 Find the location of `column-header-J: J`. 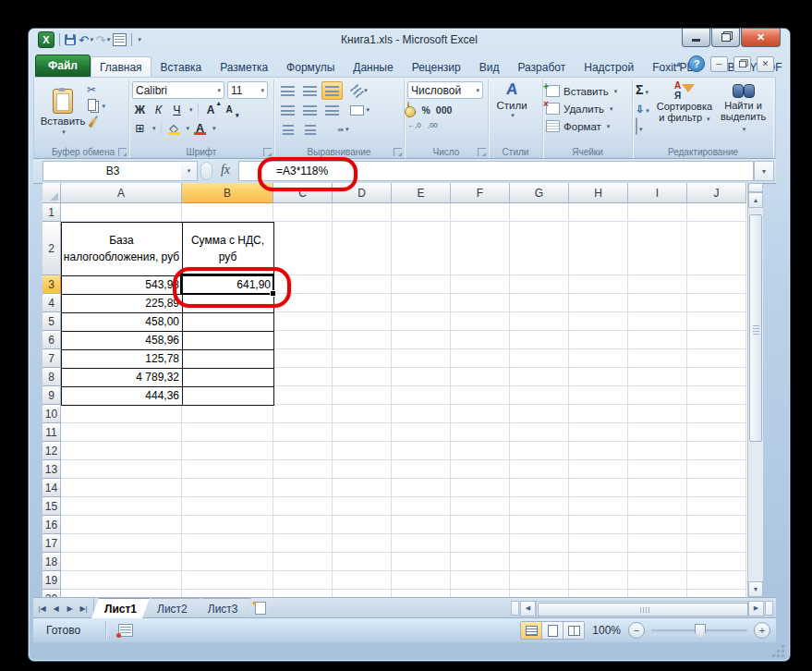

column-header-J: J is located at coordinates (717, 193).